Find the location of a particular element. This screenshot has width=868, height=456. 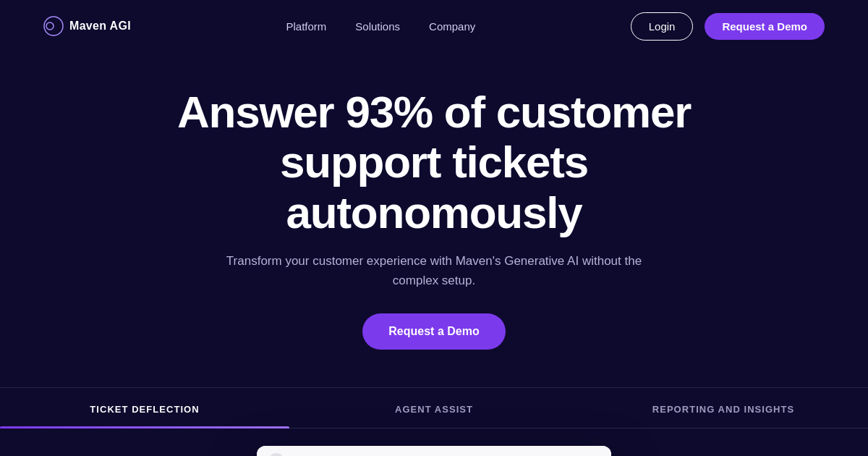

nav-links: Platform Solutions Company is located at coordinates (380, 26).